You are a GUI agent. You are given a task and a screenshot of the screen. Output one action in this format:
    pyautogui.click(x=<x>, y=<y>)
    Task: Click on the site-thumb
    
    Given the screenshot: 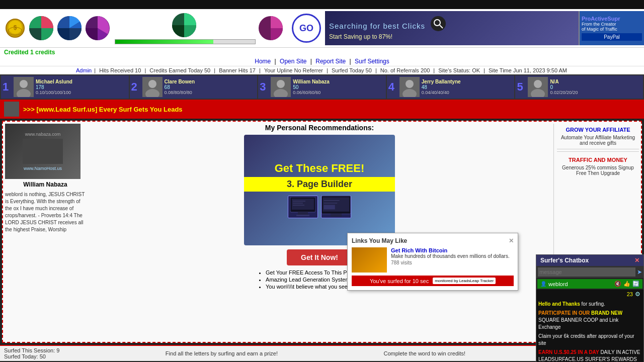 What is the action you would take?
    pyautogui.click(x=43, y=151)
    